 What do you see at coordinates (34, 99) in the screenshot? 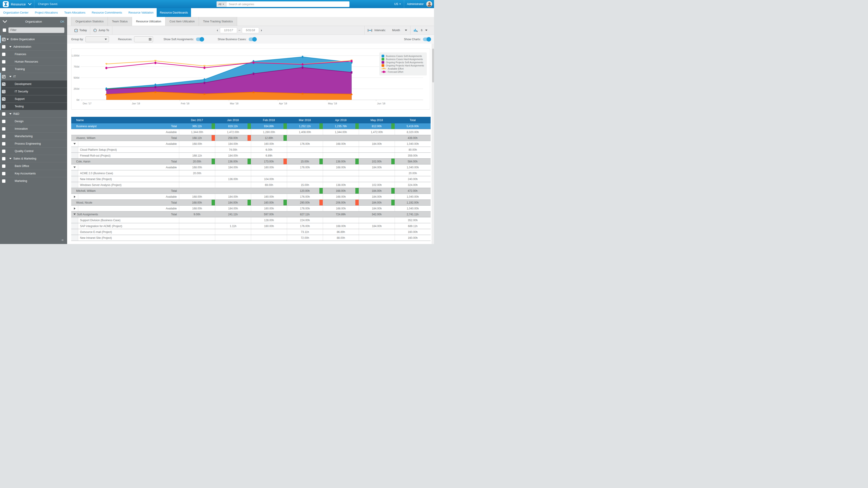
I see `sidebar-item-support: Support` at bounding box center [34, 99].